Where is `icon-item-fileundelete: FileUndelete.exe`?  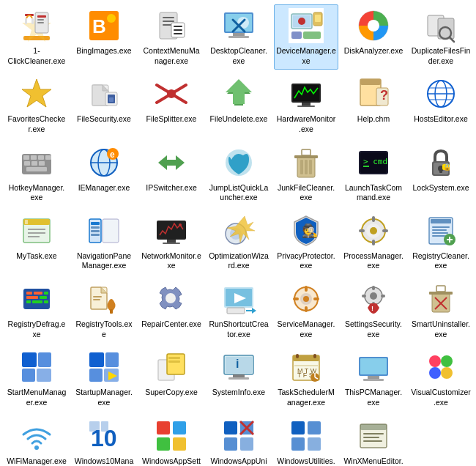
icon-item-fileundelete: FileUndelete.exe is located at coordinates (239, 106).